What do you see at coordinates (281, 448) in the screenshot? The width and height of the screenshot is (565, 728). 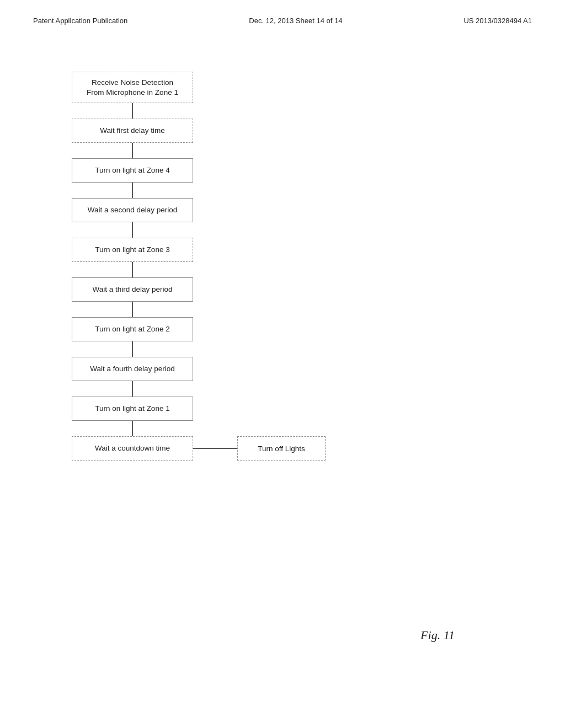 I see `flowchart-box-11: Turn off Lights` at bounding box center [281, 448].